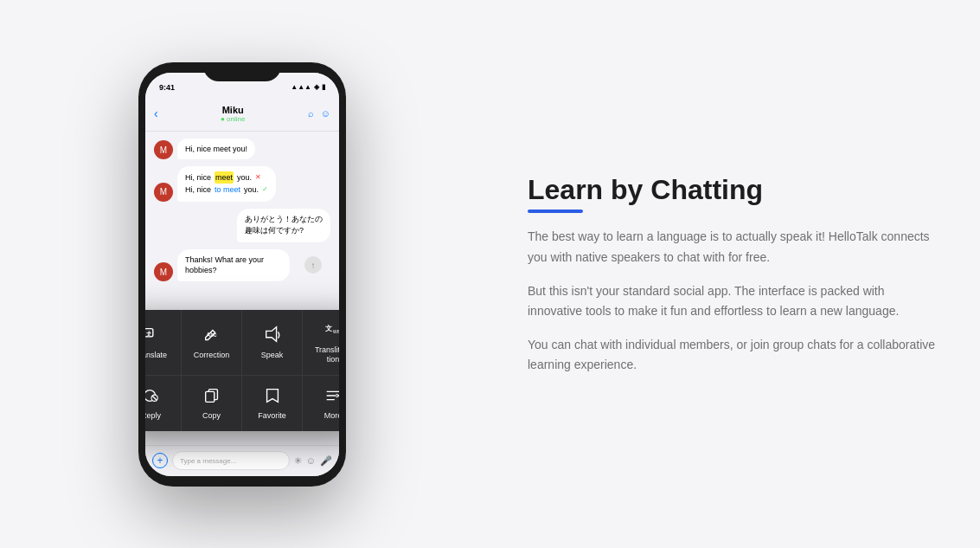  I want to click on back-button: ‹, so click(156, 113).